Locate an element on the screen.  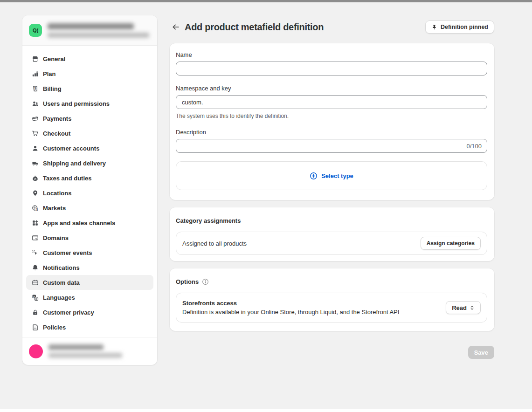
document-icon is located at coordinates (35, 327).